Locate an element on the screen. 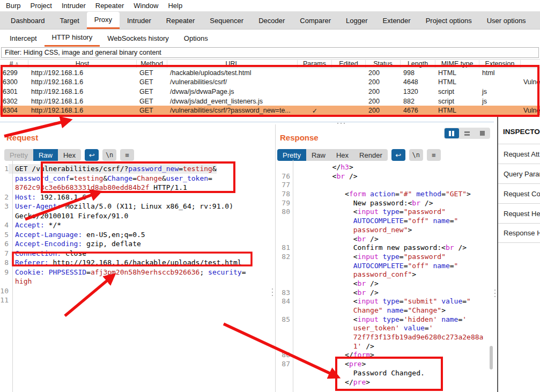  tab-repeater: Repeater is located at coordinates (180, 20).